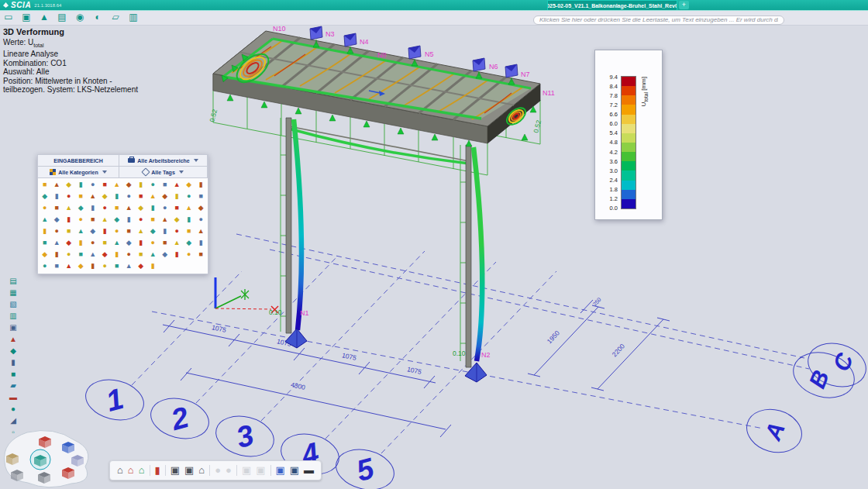 Image resolution: width=868 pixels, height=489 pixels. What do you see at coordinates (14, 304) in the screenshot?
I see `stress-icon: ▧` at bounding box center [14, 304].